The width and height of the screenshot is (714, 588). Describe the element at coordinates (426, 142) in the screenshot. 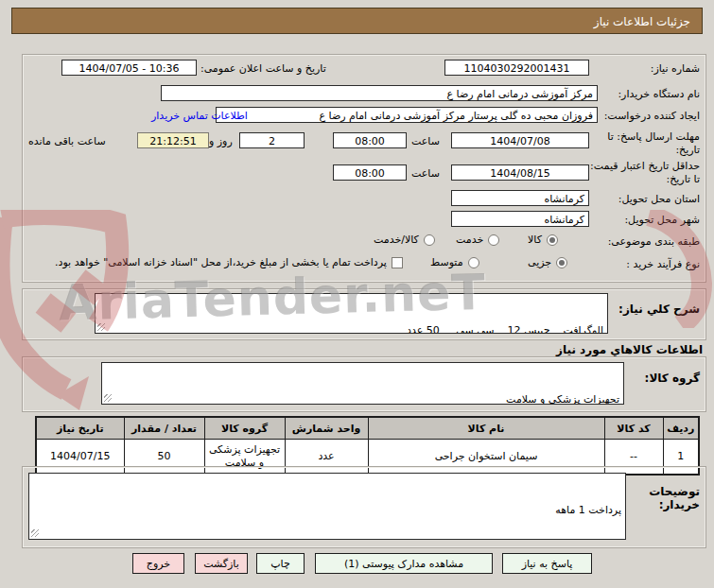

I see `reply-deadline-time-label: ساعت` at that location.